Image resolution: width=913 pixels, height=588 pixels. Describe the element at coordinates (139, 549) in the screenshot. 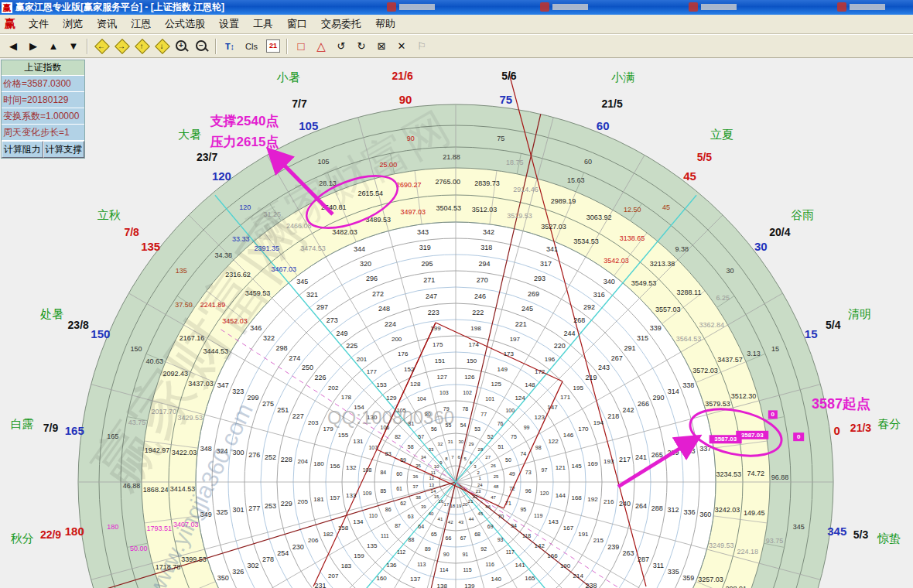

I see `svg-text: 50.00` at that location.